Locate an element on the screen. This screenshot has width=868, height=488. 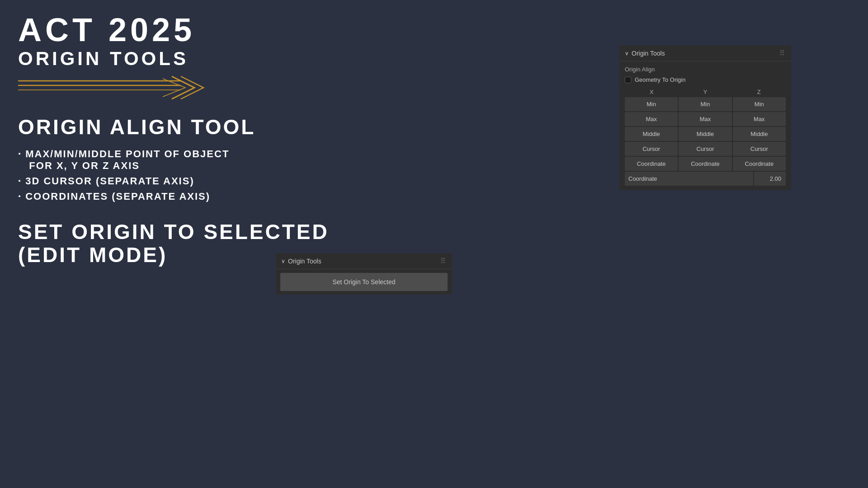
origin-align-label: Origin Align is located at coordinates (705, 70).